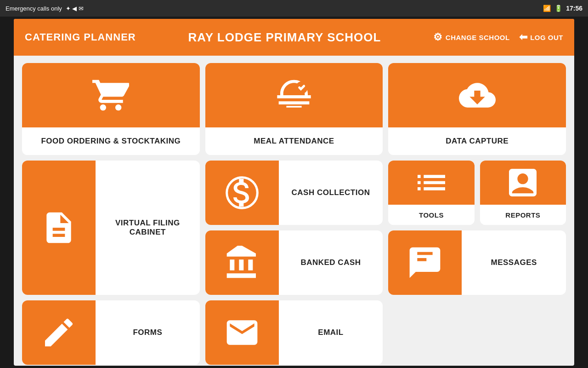 The width and height of the screenshot is (588, 368). I want to click on log-out-button: ⬅ LOG OUT, so click(541, 37).